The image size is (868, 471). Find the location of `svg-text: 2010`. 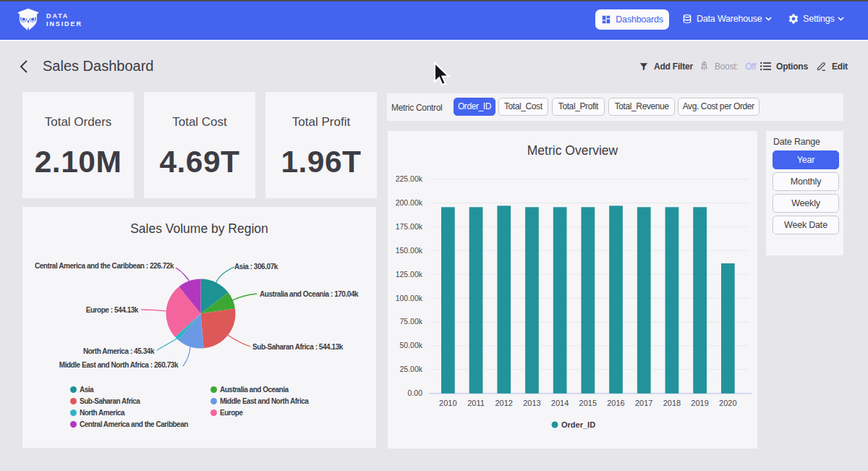

svg-text: 2010 is located at coordinates (448, 403).